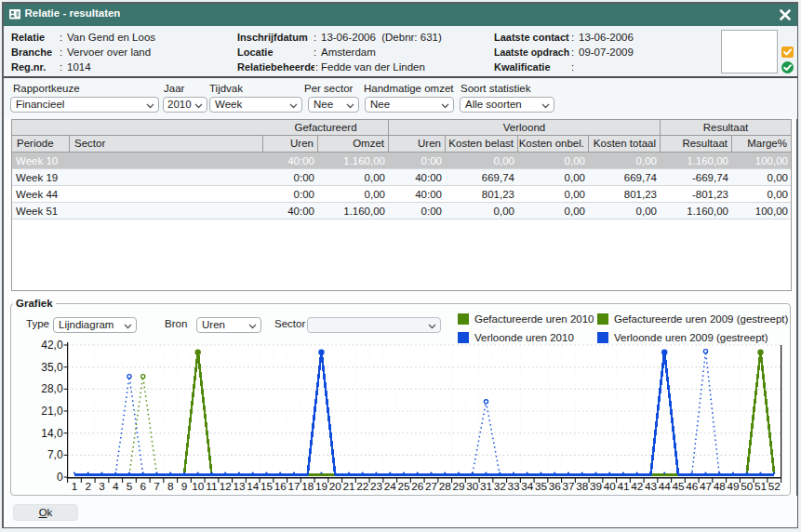 The image size is (801, 532). What do you see at coordinates (555, 486) in the screenshot?
I see `svg-text: 36` at bounding box center [555, 486].